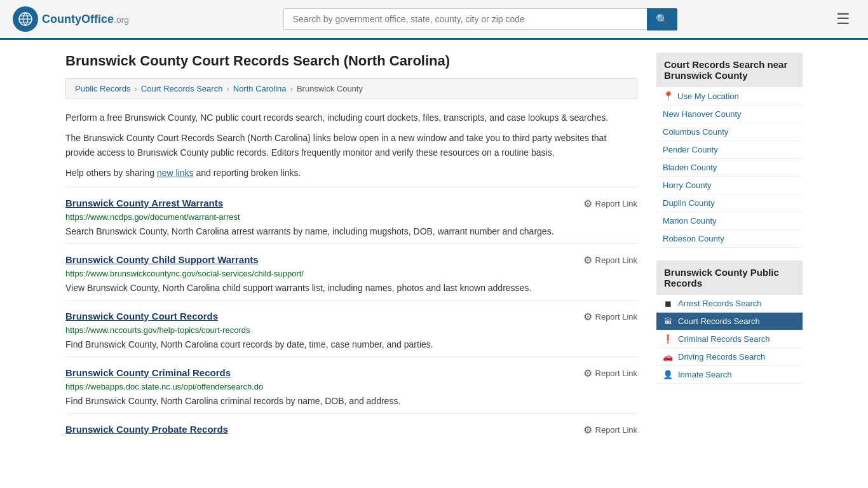 Image resolution: width=868 pixels, height=488 pixels. I want to click on report-label-3: Report Link, so click(616, 374).